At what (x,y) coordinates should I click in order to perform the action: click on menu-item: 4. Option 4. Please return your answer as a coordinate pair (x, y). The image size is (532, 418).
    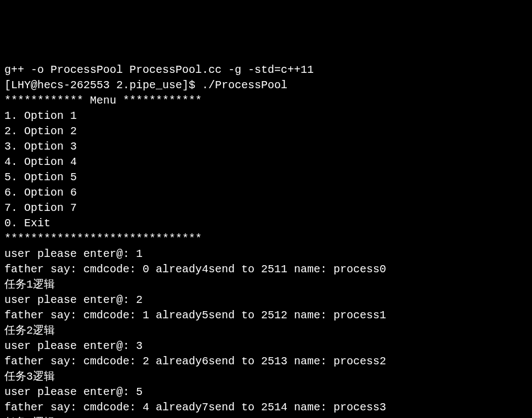
    Looking at the image, I should click on (266, 162).